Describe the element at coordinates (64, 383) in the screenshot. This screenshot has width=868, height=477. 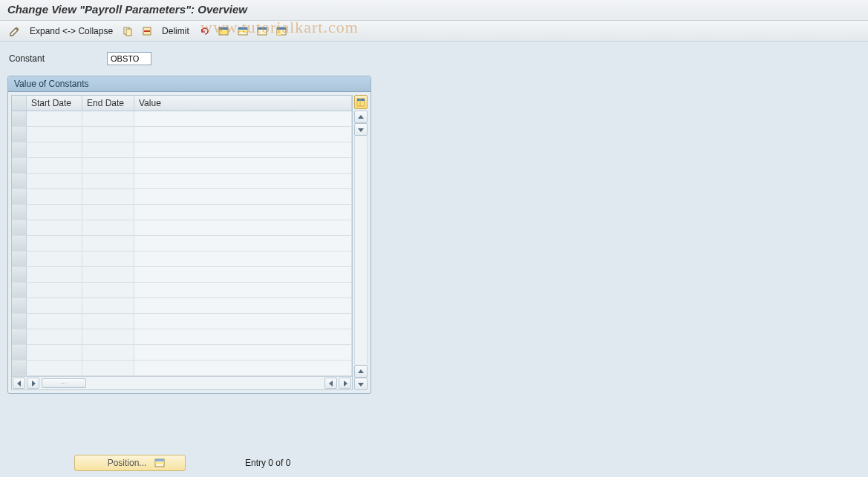
I see `hscroll-thumb: ⋯` at that location.